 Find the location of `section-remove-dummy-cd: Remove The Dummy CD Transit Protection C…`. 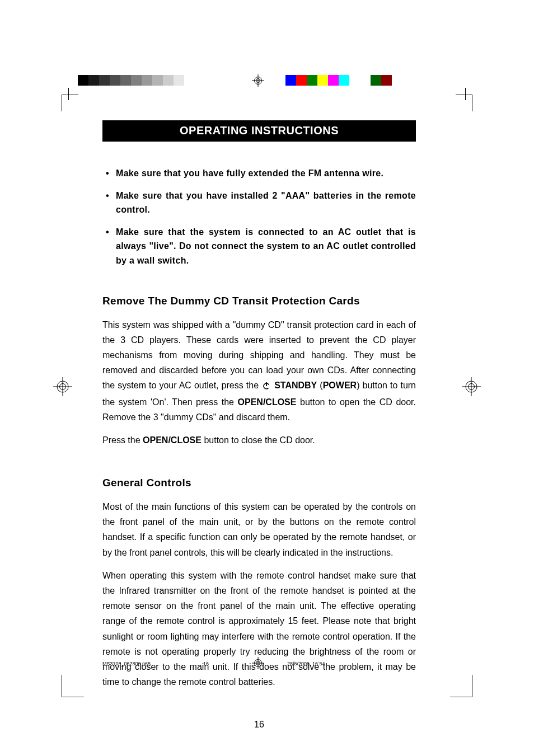

section-remove-dummy-cd: Remove The Dummy CD Transit Protection C… is located at coordinates (259, 372).